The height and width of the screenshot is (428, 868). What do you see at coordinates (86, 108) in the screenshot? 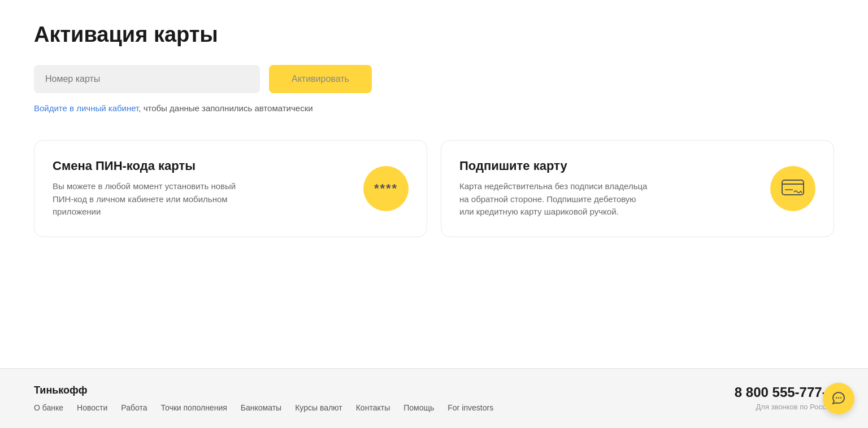
I see `login-link: Войдите в личный кабинет` at bounding box center [86, 108].